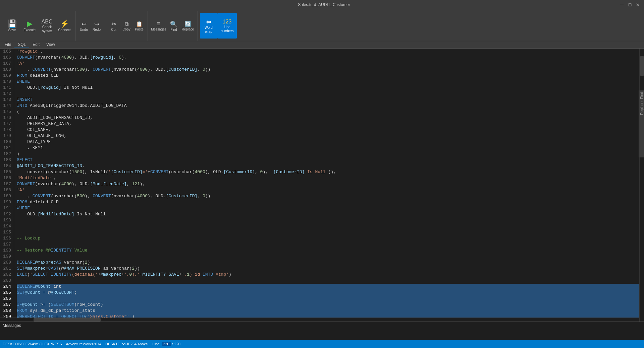  What do you see at coordinates (7, 299) in the screenshot?
I see `line-number: 206` at bounding box center [7, 299].